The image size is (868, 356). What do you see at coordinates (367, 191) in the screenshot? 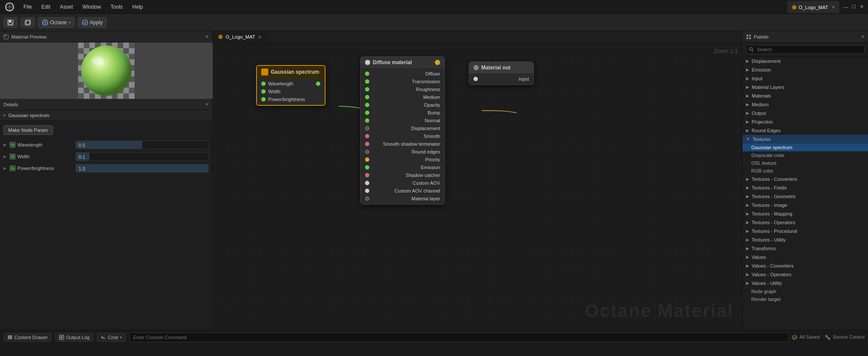
I see `pin-custom-aov-channel` at bounding box center [367, 191].